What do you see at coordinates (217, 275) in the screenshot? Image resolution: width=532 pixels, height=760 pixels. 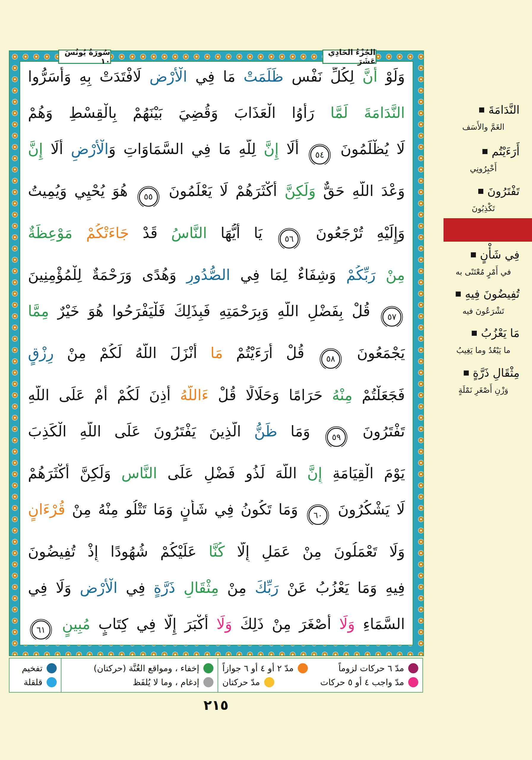 I see `mushaf-line-6: مِنْ رَبِّكُمْ وَشِفَاءٌ لِمَا فِي الصُّ…` at bounding box center [217, 275].